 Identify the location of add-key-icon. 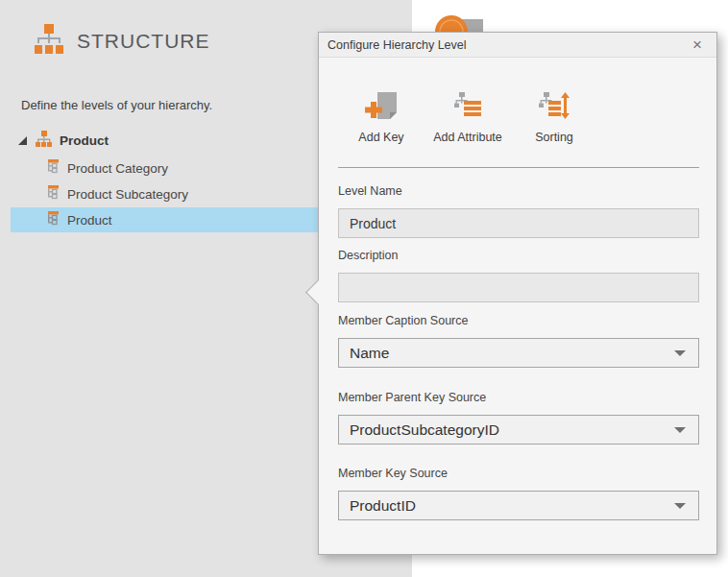
(381, 108).